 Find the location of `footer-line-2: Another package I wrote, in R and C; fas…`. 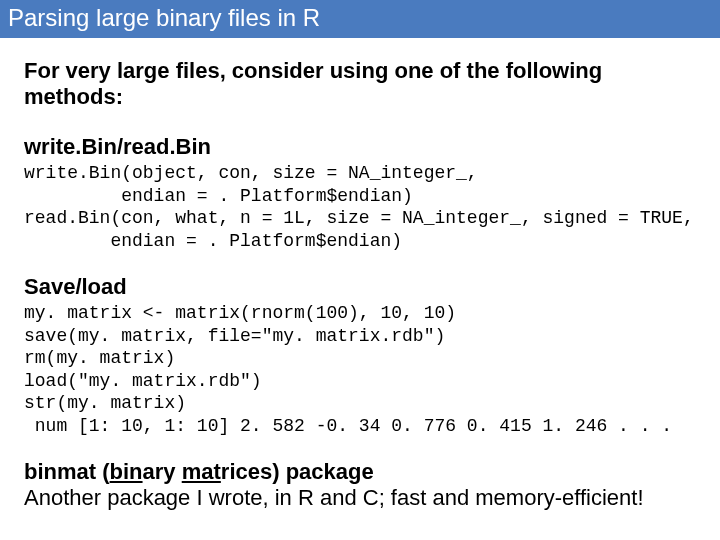

footer-line-2: Another package I wrote, in R and C; fas… is located at coordinates (360, 498).